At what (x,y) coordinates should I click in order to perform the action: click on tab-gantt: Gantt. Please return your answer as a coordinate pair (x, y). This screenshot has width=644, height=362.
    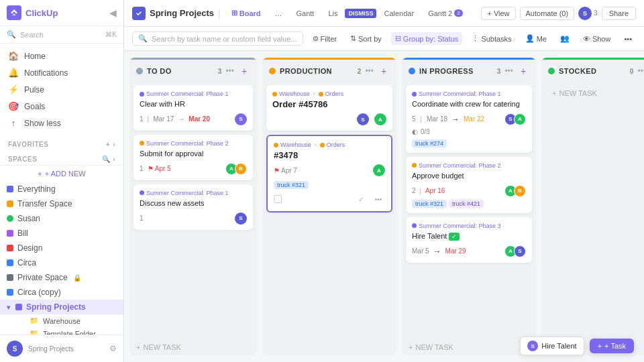
    Looking at the image, I should click on (306, 13).